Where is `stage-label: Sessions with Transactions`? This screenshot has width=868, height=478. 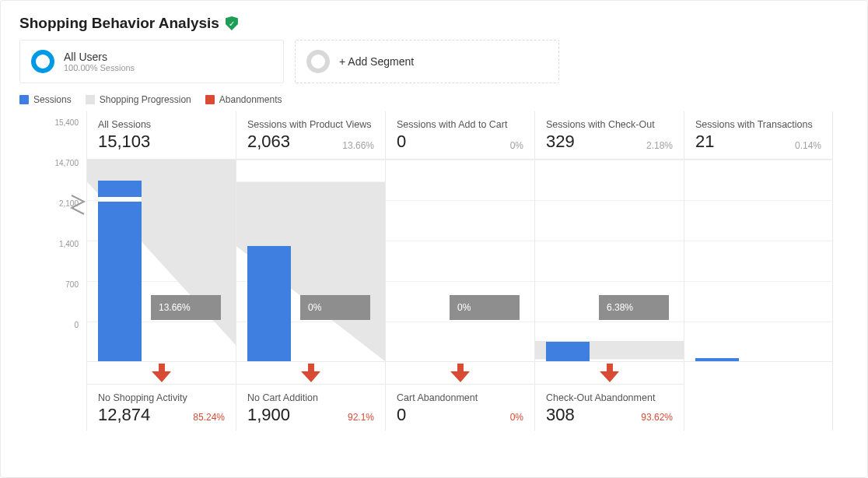 stage-label: Sessions with Transactions is located at coordinates (758, 125).